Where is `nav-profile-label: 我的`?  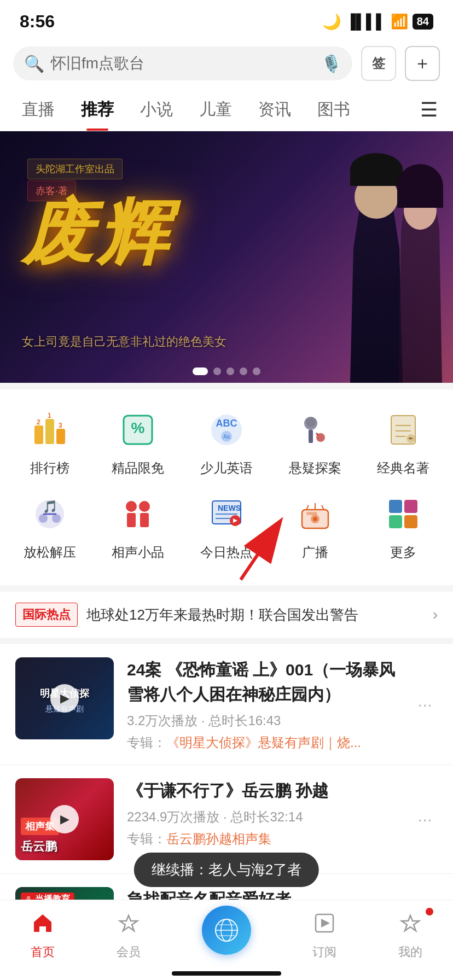
nav-profile-label: 我的 is located at coordinates (410, 952).